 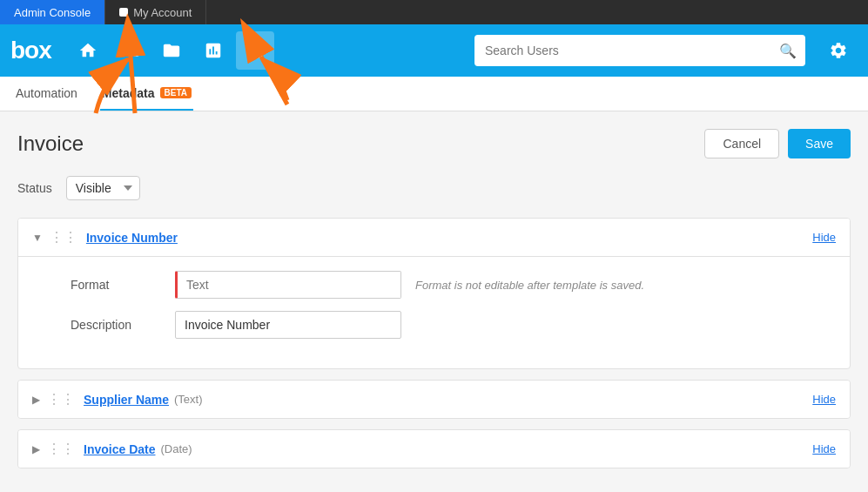 I want to click on nav-icons, so click(x=268, y=51).